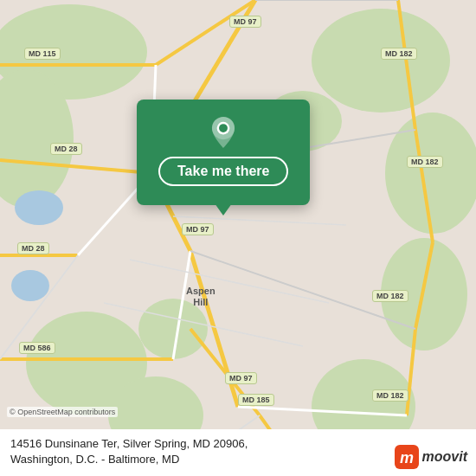  Describe the element at coordinates (445, 457) in the screenshot. I see `moovit-text: moovit` at that location.